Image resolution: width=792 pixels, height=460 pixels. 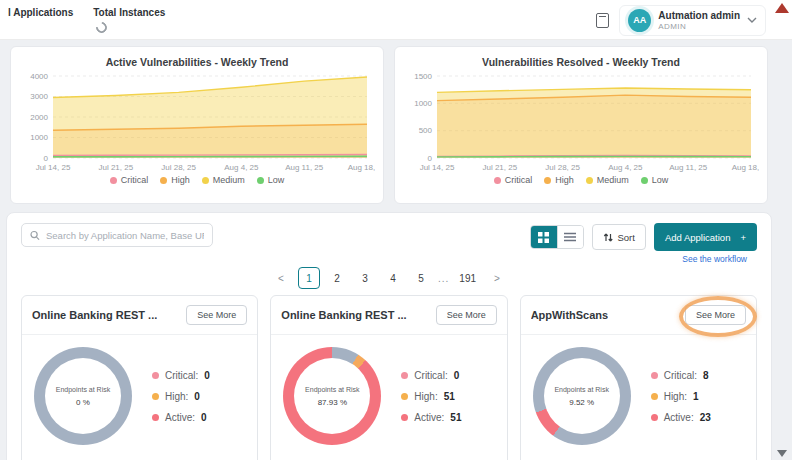 I want to click on svg-text: 500, so click(x=426, y=130).